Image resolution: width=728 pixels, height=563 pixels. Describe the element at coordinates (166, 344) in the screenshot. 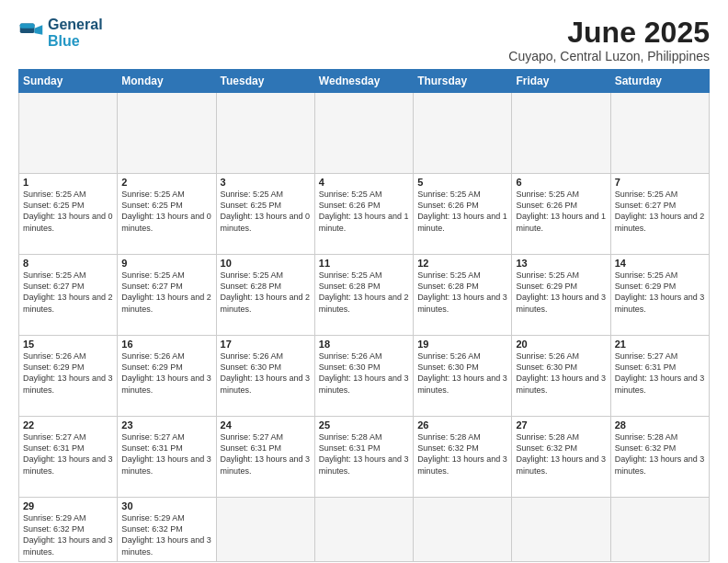

I see `day-number: 16` at that location.